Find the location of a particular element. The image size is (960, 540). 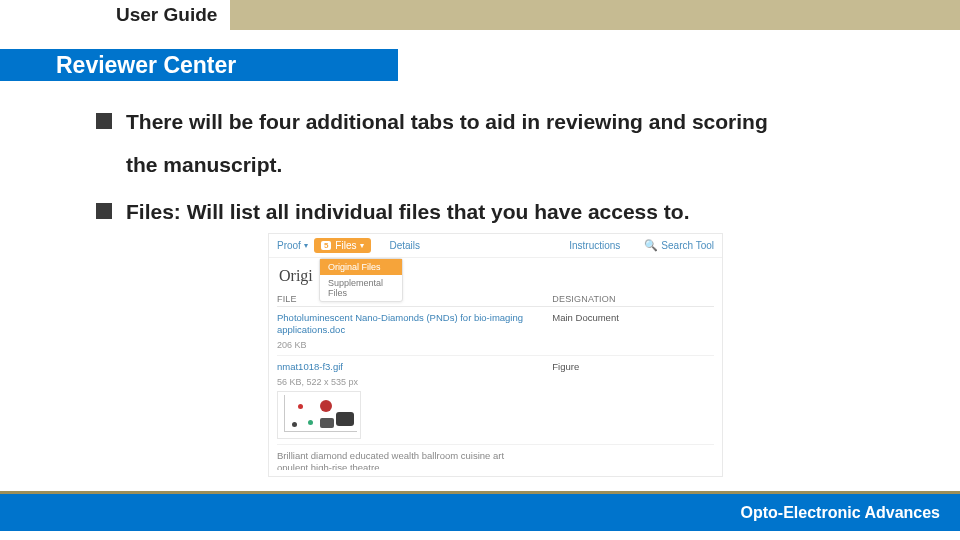

footer-brand: Opto-Electronic Advances is located at coordinates (840, 513).